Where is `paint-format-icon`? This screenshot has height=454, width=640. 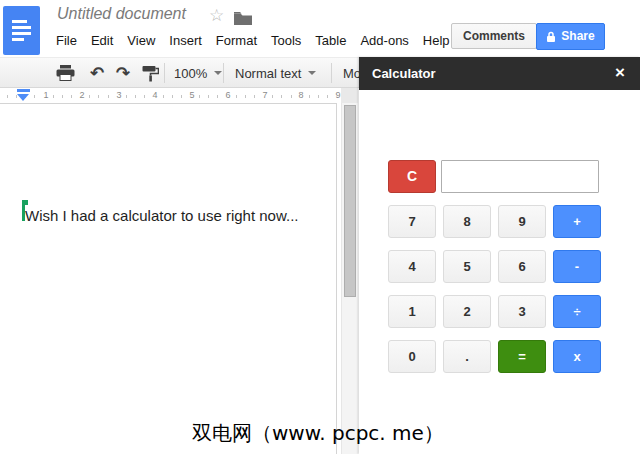
paint-format-icon is located at coordinates (150, 73).